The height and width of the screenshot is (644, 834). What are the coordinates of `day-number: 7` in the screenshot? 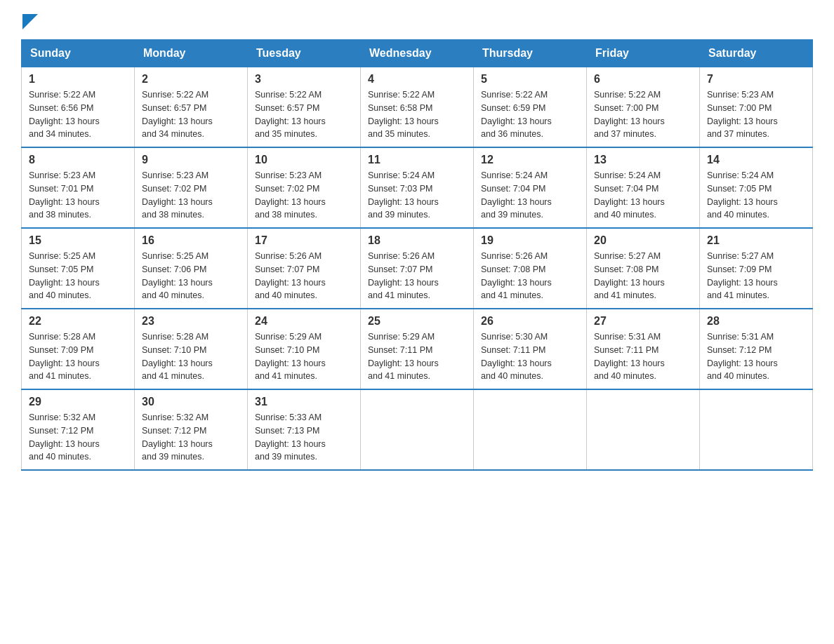 It's located at (756, 79).